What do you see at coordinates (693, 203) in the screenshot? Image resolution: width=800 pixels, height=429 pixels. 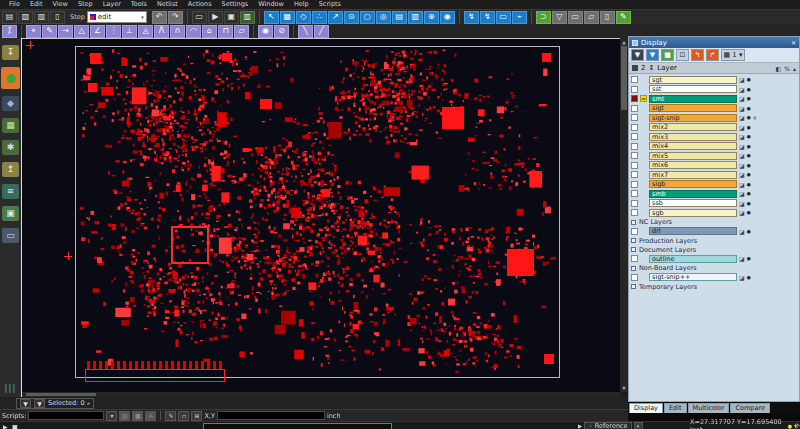 I see `layer-name: ssb` at bounding box center [693, 203].